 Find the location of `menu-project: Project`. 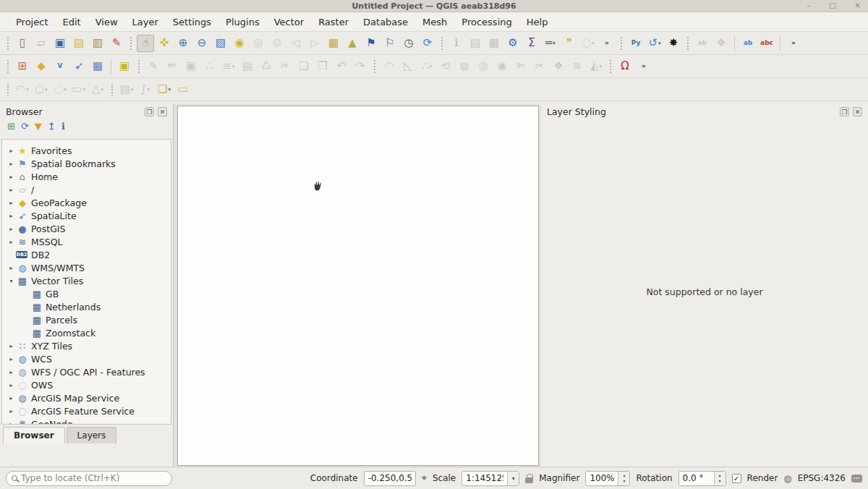

menu-project: Project is located at coordinates (32, 22).